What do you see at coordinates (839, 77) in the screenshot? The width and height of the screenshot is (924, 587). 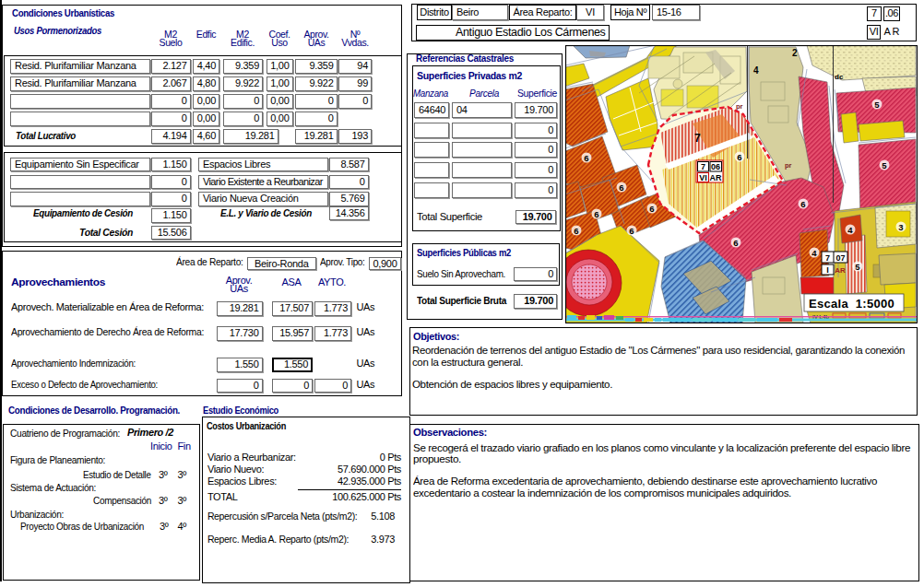 I see `svg-text: dc` at bounding box center [839, 77].